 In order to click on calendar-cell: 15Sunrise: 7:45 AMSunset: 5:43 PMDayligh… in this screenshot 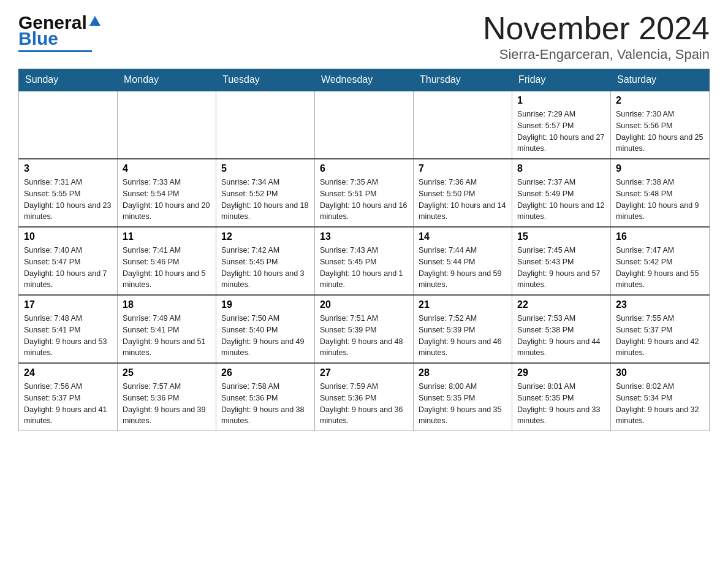, I will do `click(561, 261)`.